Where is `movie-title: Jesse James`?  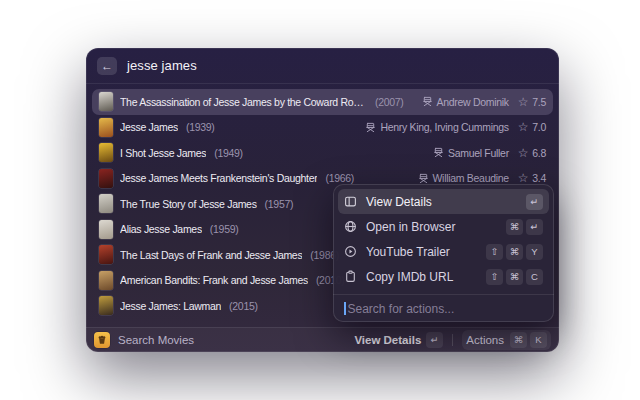 movie-title: Jesse James is located at coordinates (149, 127).